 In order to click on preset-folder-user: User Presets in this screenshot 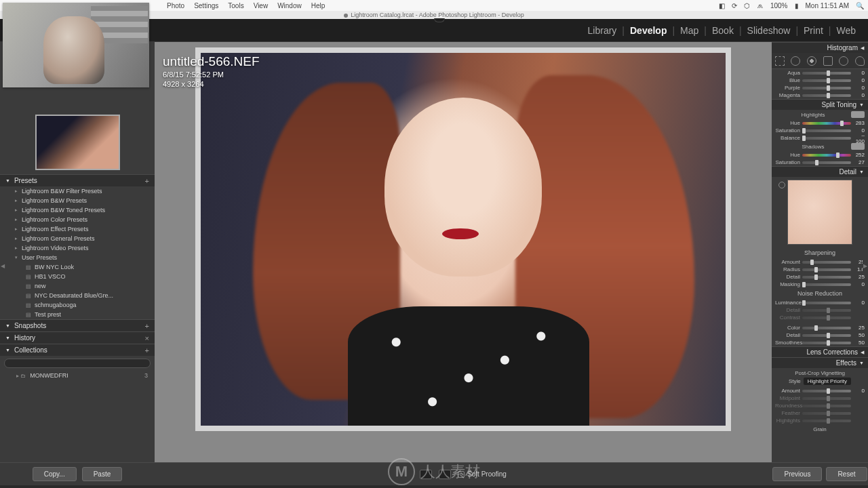, I will do `click(77, 258)`.